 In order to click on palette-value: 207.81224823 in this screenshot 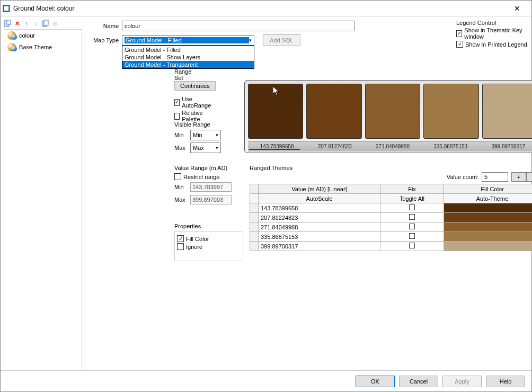, I will do `click(335, 146)`.